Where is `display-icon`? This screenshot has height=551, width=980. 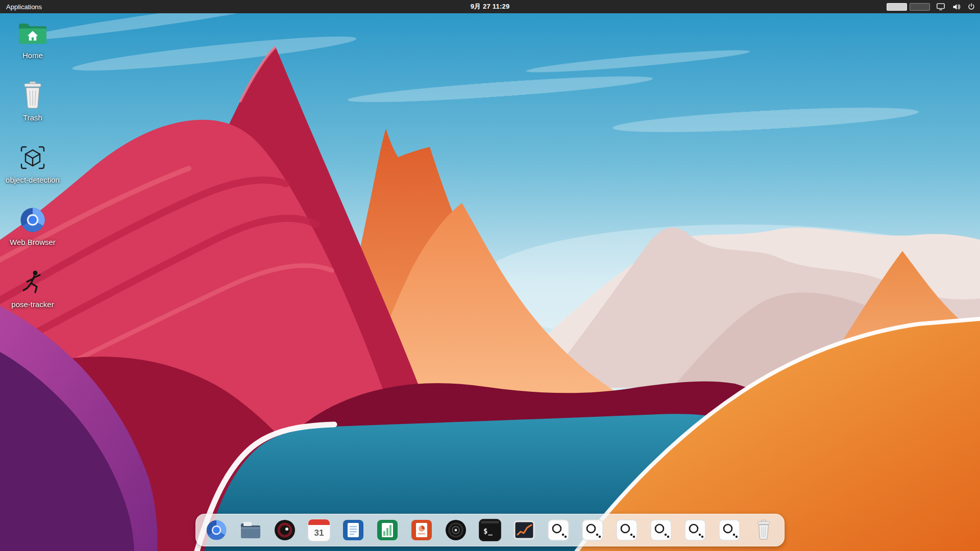 display-icon is located at coordinates (941, 7).